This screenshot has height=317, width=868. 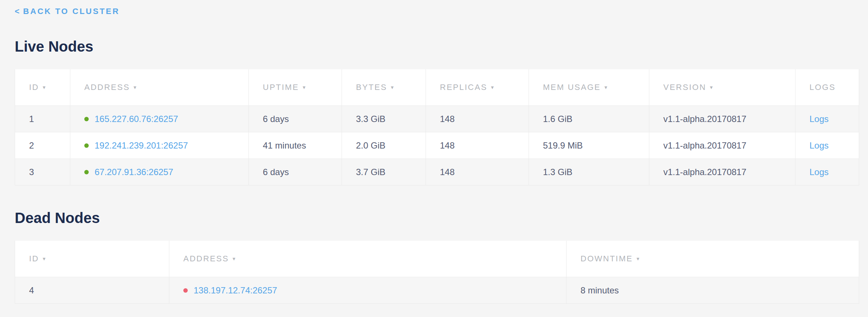 What do you see at coordinates (437, 119) in the screenshot?
I see `live-node-row-1: 1 165.227.60.76:26257 6 days 3.3 GiB 148…` at bounding box center [437, 119].